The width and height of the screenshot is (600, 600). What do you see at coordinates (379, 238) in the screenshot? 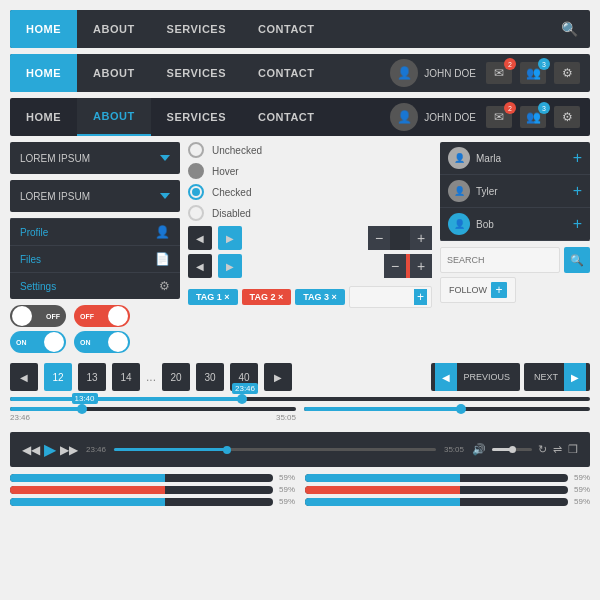
I see `stepper-minus-1: −` at bounding box center [379, 238].